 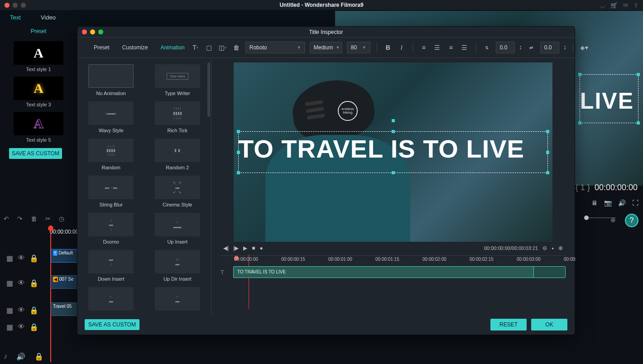 I want to click on text-style-1: A Text style 1, so click(x=38, y=56).